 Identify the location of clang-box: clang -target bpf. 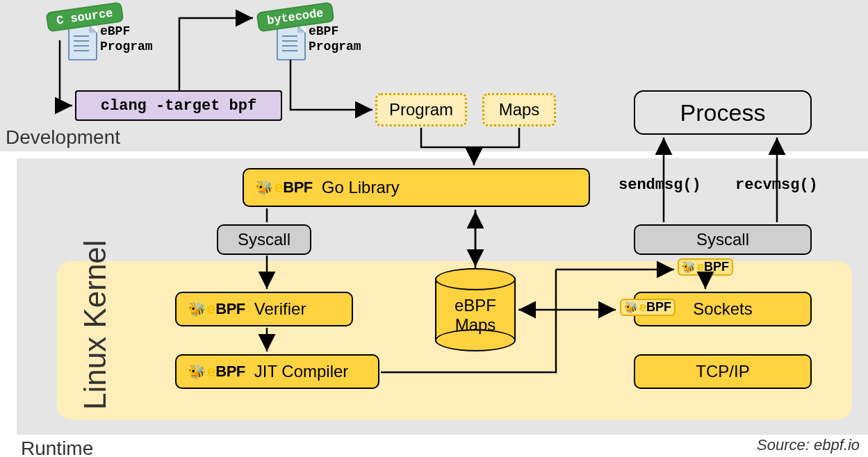
(179, 106).